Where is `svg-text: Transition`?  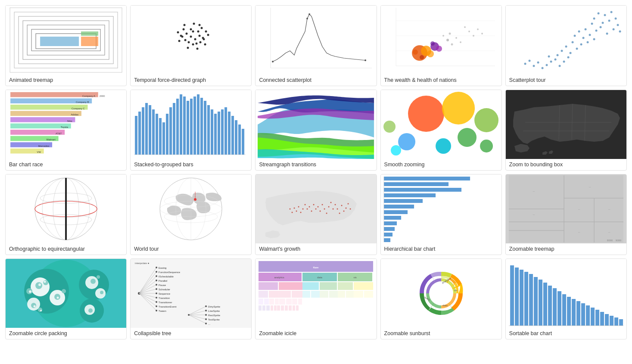
svg-text: Transition is located at coordinates (164, 298).